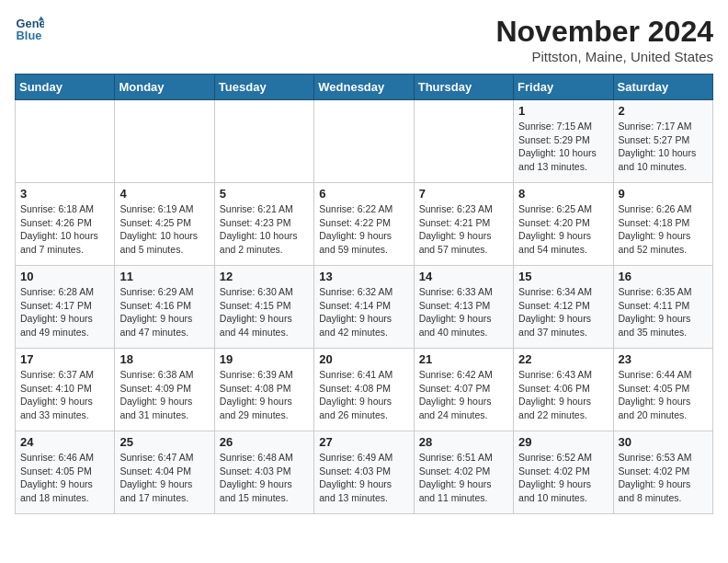  What do you see at coordinates (165, 87) in the screenshot?
I see `day-header: Monday` at bounding box center [165, 87].